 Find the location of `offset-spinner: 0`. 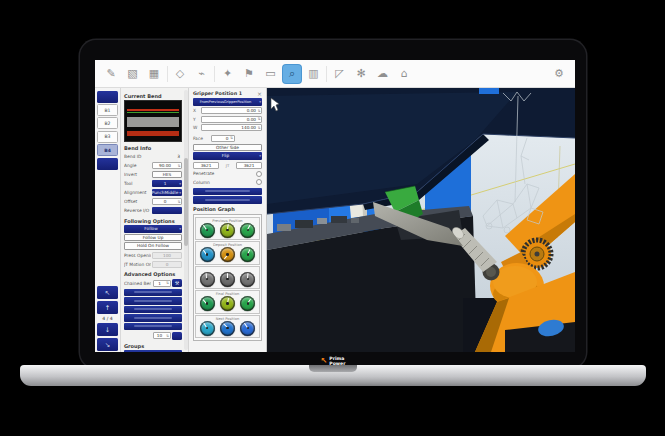

offset-spinner: 0 is located at coordinates (167, 202).